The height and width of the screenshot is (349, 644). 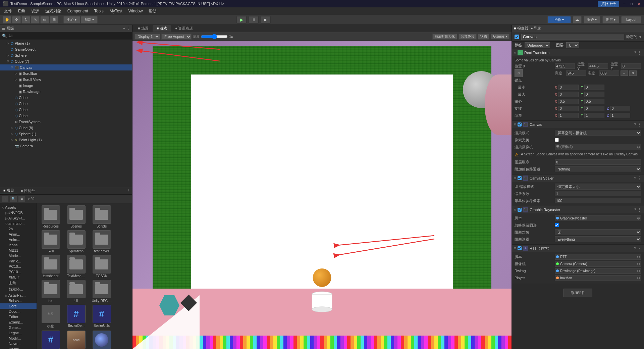 I want to click on tree-gene: Gene..., so click(x=18, y=328).